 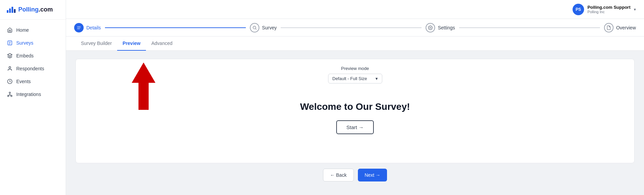 I want to click on chevron-down-icon: ▾, so click(x=635, y=9).